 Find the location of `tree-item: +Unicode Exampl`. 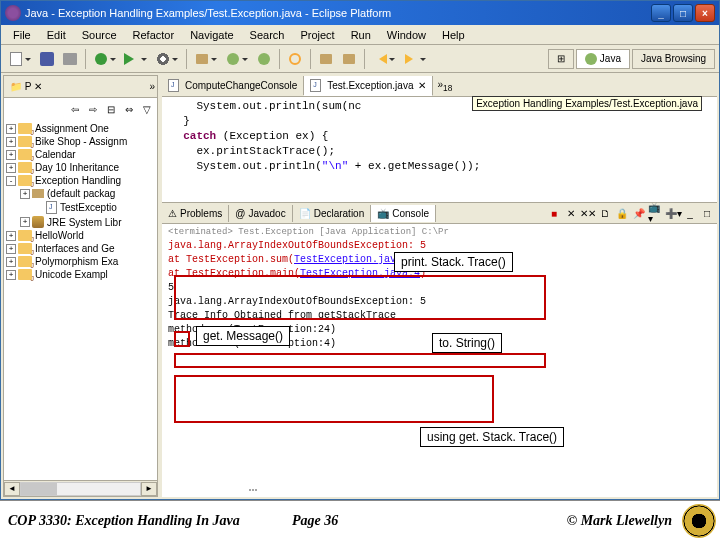

tree-item: +Unicode Exampl is located at coordinates (80, 274).